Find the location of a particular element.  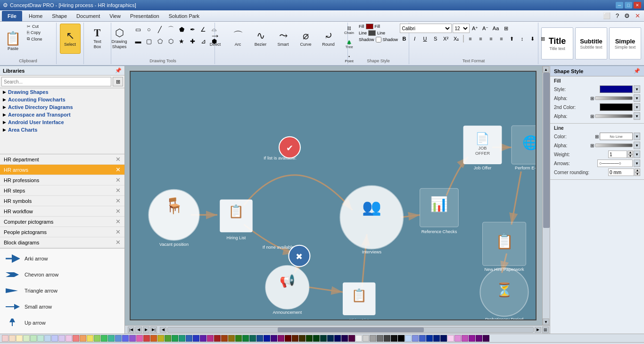

second-color-dropdown: ▼ is located at coordinates (637, 107).